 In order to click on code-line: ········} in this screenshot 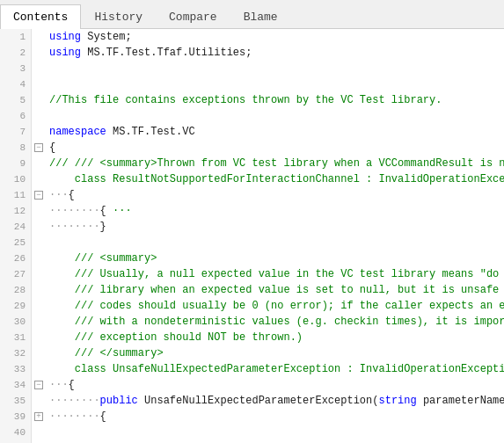, I will do `click(276, 227)`.